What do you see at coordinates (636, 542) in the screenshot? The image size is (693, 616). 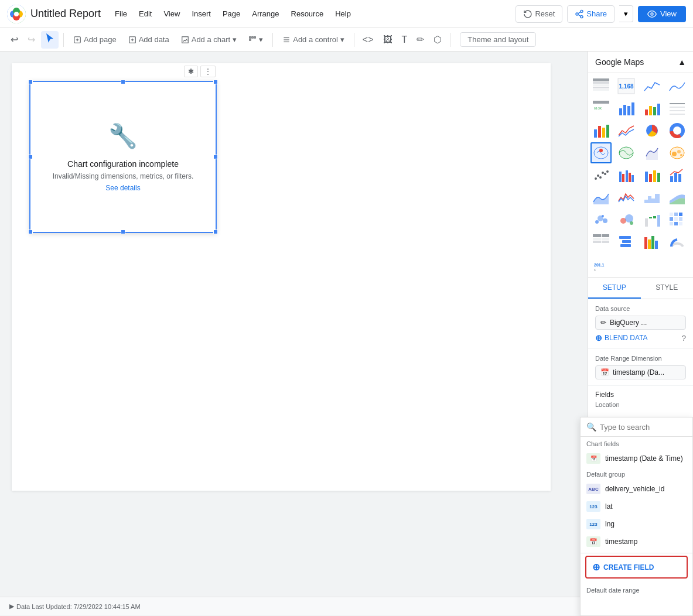 I see `field-timestamp: 📅 timestamp` at bounding box center [636, 542].